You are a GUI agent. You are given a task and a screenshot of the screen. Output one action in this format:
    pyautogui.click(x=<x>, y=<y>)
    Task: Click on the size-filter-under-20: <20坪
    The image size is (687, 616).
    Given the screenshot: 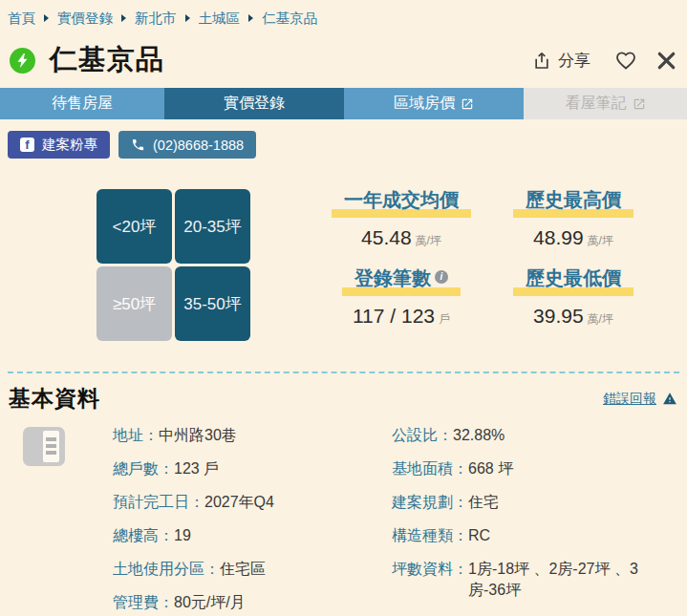 What is the action you would take?
    pyautogui.click(x=134, y=226)
    